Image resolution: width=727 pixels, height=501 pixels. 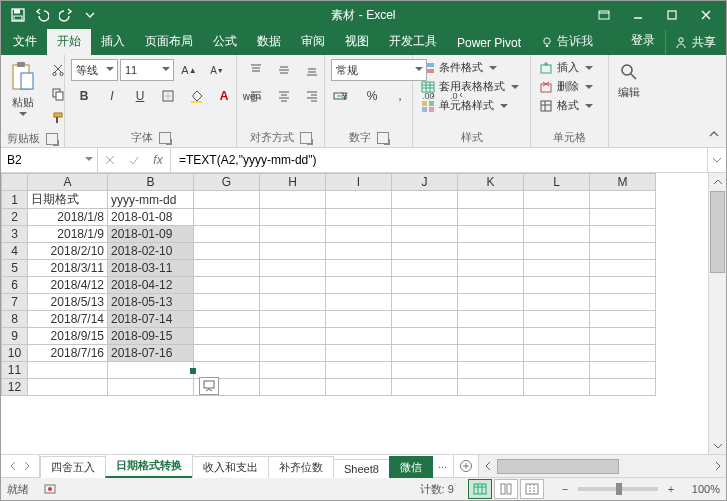 What do you see at coordinates (470, 68) in the screenshot?
I see `conditional-format-button: 条件格式` at bounding box center [470, 68].